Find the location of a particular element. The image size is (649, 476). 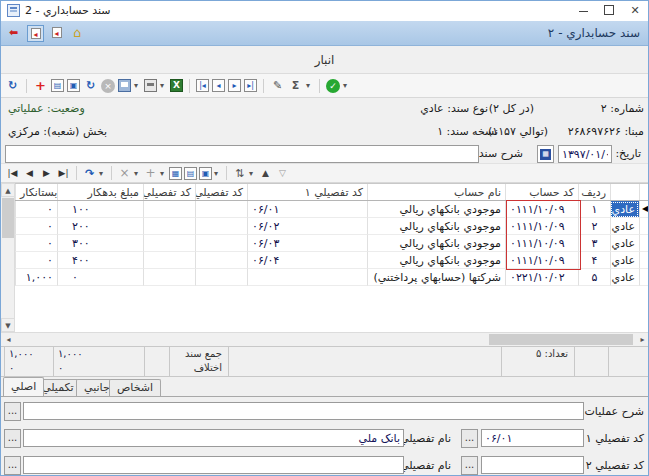

new-document-icon: + is located at coordinates (40, 86).